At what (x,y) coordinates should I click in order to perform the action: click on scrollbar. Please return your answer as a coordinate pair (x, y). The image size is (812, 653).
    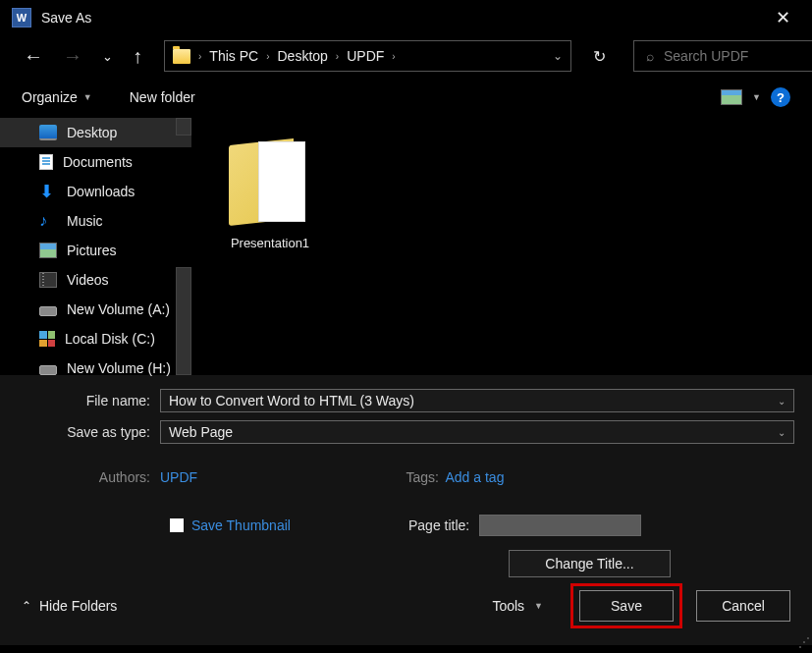
    Looking at the image, I should click on (184, 321).